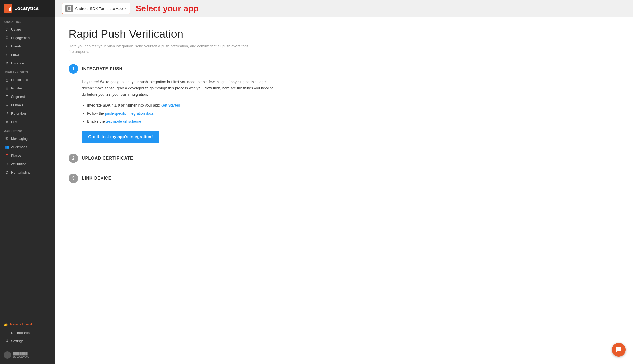 The width and height of the screenshot is (633, 364). Describe the element at coordinates (7, 147) in the screenshot. I see `audiences-icon: 👥` at that location.